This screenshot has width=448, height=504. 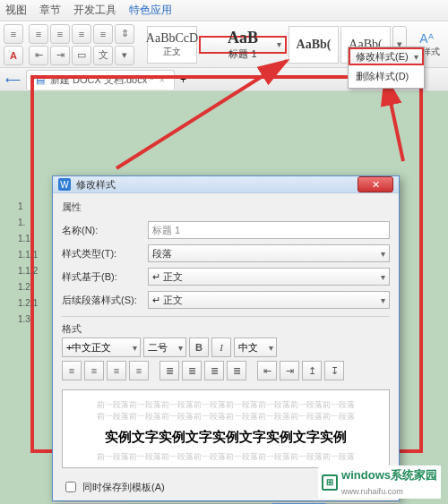 I want to click on menu-tabs: 视图 章节 开发工具 特色应用, so click(x=224, y=11).